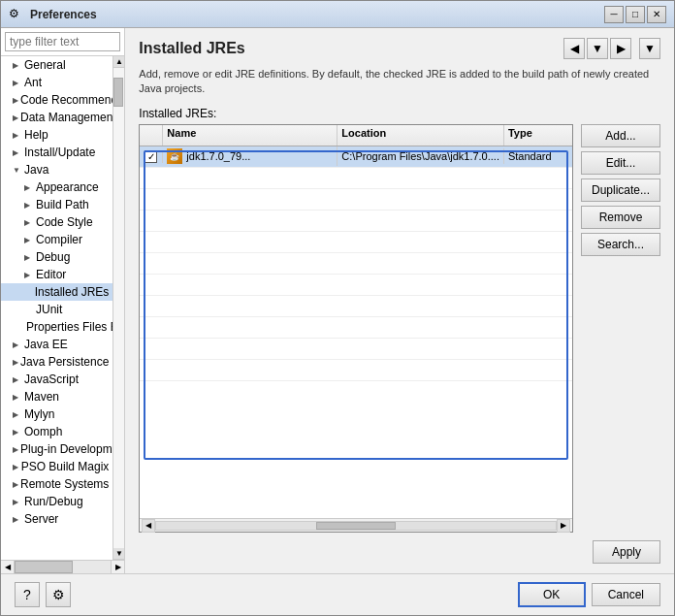 This screenshot has height=616, width=675. What do you see at coordinates (621, 244) in the screenshot?
I see `search-button: Search...` at bounding box center [621, 244].